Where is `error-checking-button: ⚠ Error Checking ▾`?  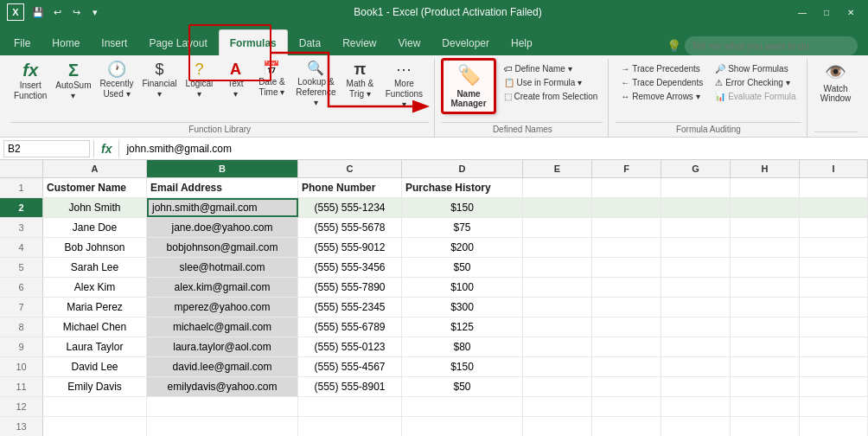
error-checking-button: ⚠ Error Checking ▾ is located at coordinates (756, 83).